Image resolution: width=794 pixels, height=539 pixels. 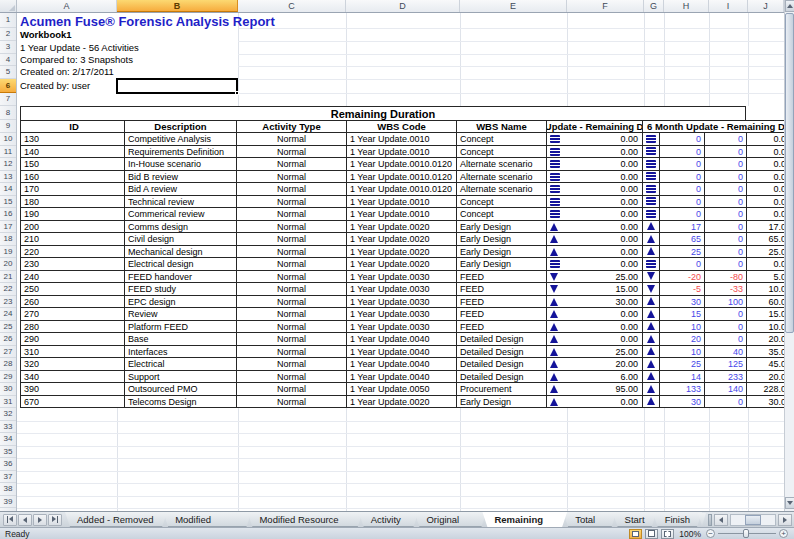 What do you see at coordinates (401, 202) in the screenshot?
I see `cell-wbs-code: 1 Year Update.0010` at bounding box center [401, 202].